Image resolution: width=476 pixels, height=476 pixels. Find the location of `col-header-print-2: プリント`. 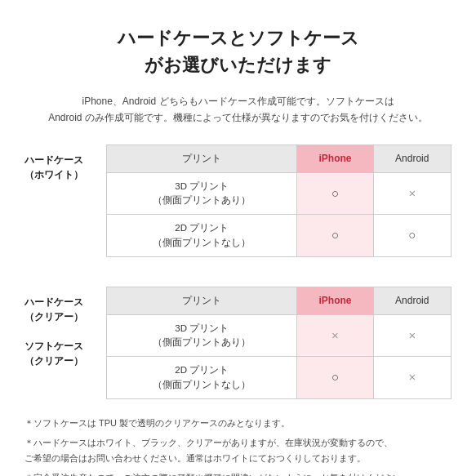

col-header-print-2: プリント is located at coordinates (202, 300).